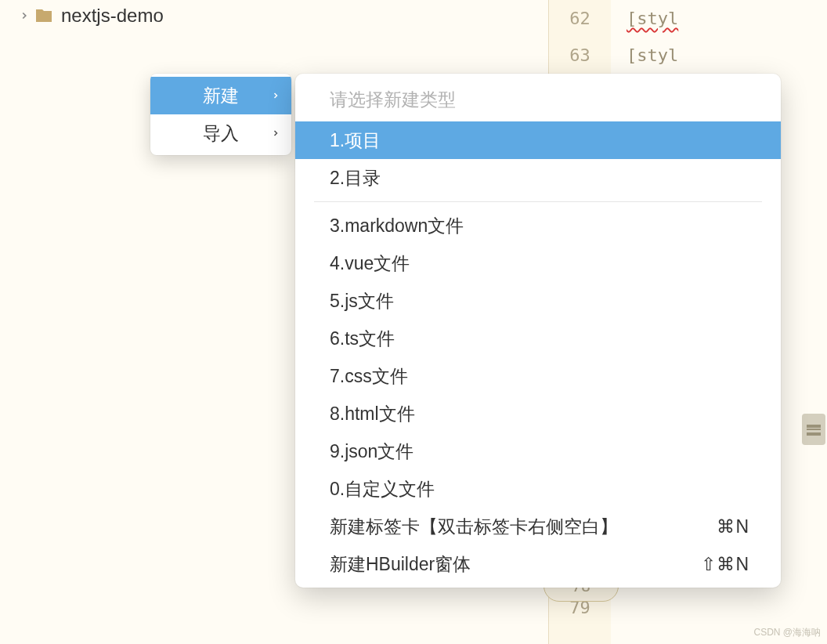 The image size is (827, 644). What do you see at coordinates (400, 564) in the screenshot?
I see `submenu-item-label: 新建HBuilder窗体` at bounding box center [400, 564].